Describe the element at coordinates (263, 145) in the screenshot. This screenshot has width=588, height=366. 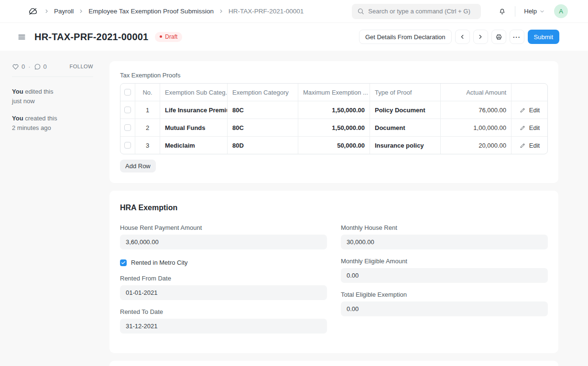
I see `cell-category: 80D` at that location.